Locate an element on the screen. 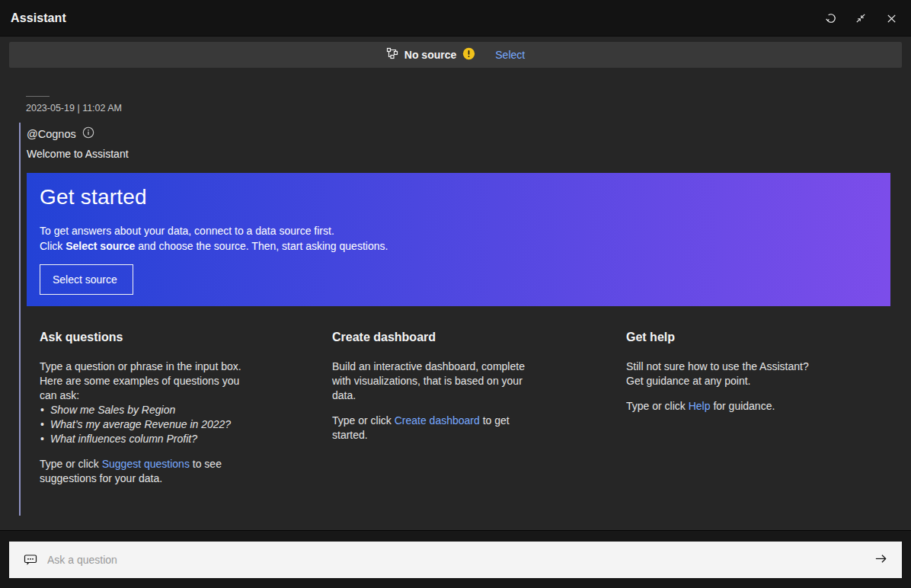  card-line-2: Click Select source and choose the sourc… is located at coordinates (213, 246).